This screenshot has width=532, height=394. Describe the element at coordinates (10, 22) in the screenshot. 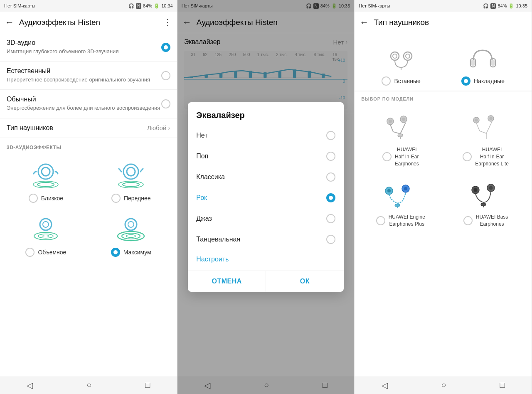

I see `back-button-1: ←` at that location.